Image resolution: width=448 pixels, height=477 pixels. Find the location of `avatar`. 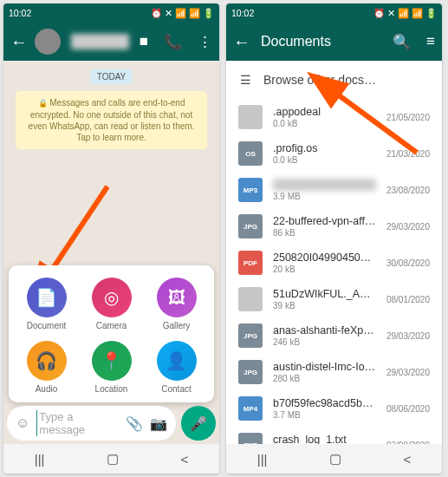

avatar is located at coordinates (48, 42).